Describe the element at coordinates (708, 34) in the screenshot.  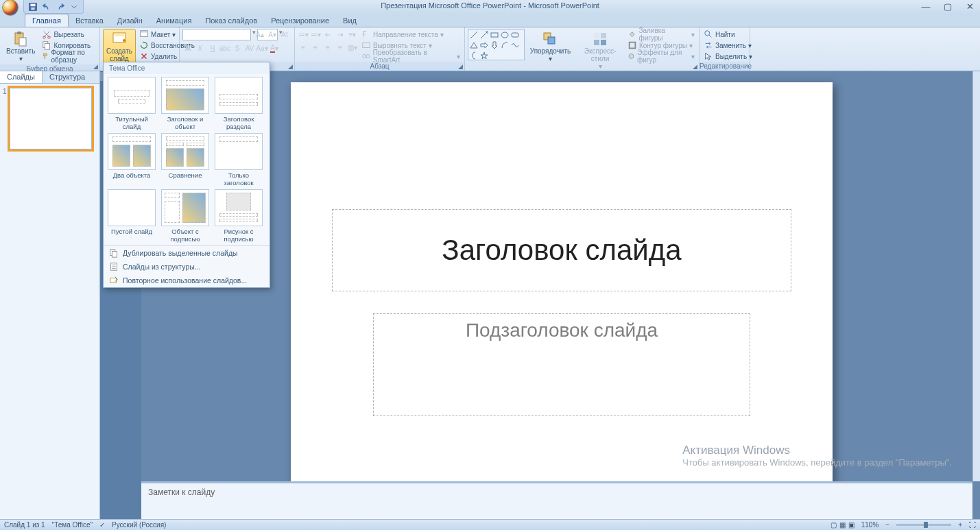
I see `find-icon` at that location.